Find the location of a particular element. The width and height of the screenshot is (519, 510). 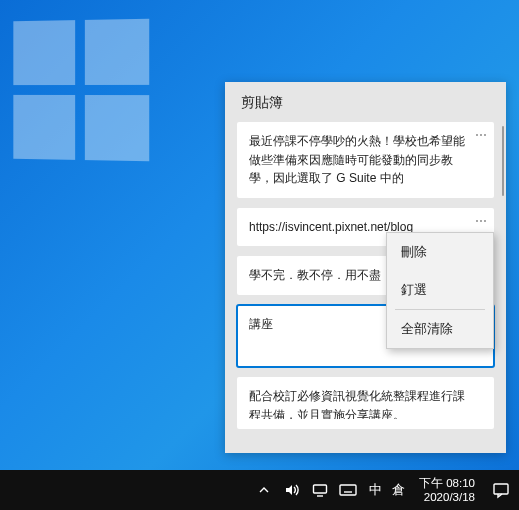

scrollbar-thumb is located at coordinates (503, 161).